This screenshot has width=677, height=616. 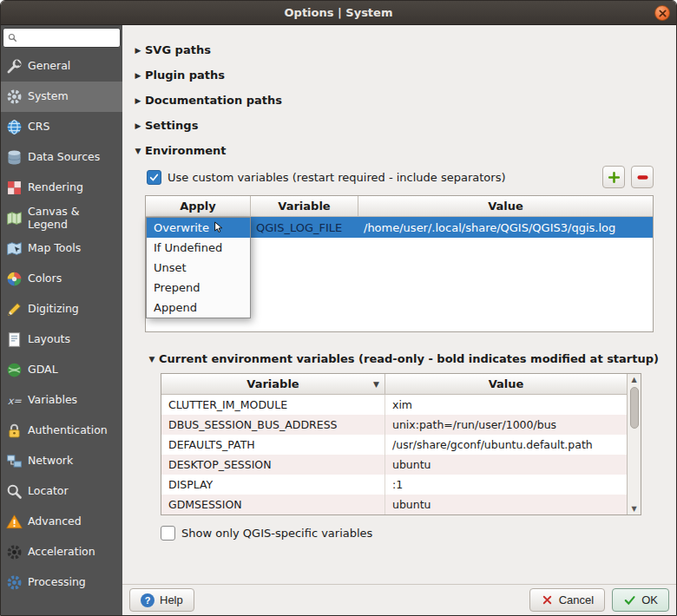 What do you see at coordinates (198, 307) in the screenshot?
I see `apply-option-append: Append` at bounding box center [198, 307].